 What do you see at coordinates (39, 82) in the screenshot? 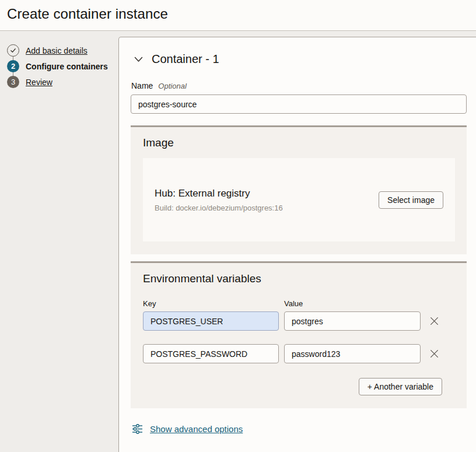
I see `step-label: Review` at bounding box center [39, 82].